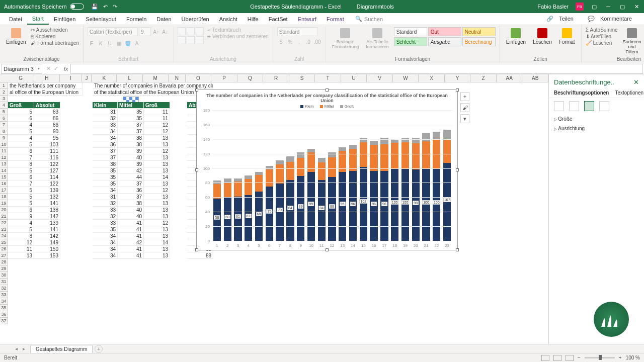 The height and width of the screenshot is (362, 644). I want to click on chart-bars: 5816026136346857567978488999510841188129…, so click(332, 175).